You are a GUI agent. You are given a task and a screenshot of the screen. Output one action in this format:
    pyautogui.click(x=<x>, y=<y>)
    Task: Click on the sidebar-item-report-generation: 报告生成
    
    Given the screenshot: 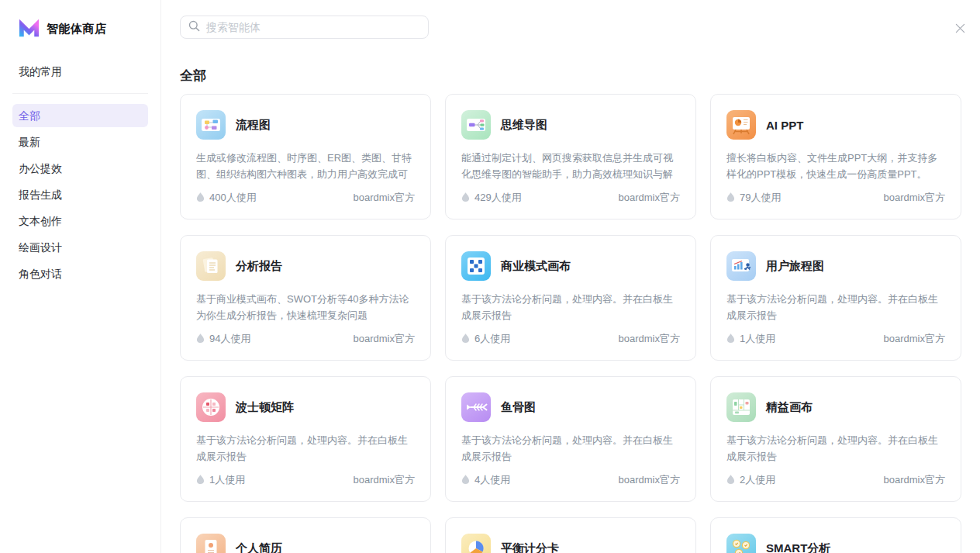 What is the action you would take?
    pyautogui.click(x=81, y=195)
    